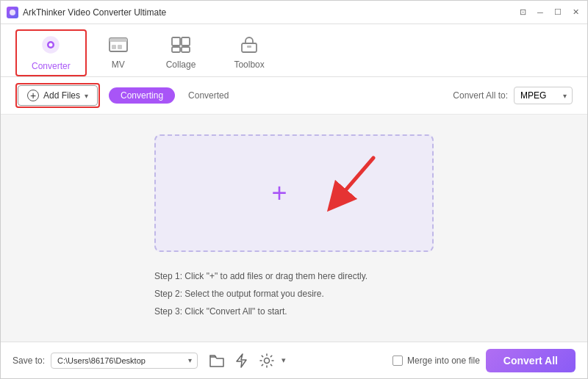 The image size is (588, 379). Describe the element at coordinates (531, 361) in the screenshot. I see `convert-all-button: Convert All` at that location.